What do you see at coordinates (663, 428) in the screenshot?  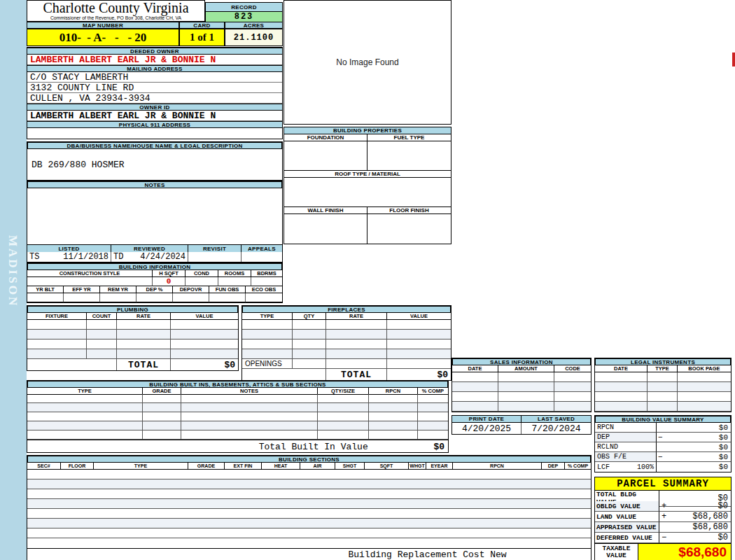 I see `bvs-row-rpcn: RPCN $0` at bounding box center [663, 428].